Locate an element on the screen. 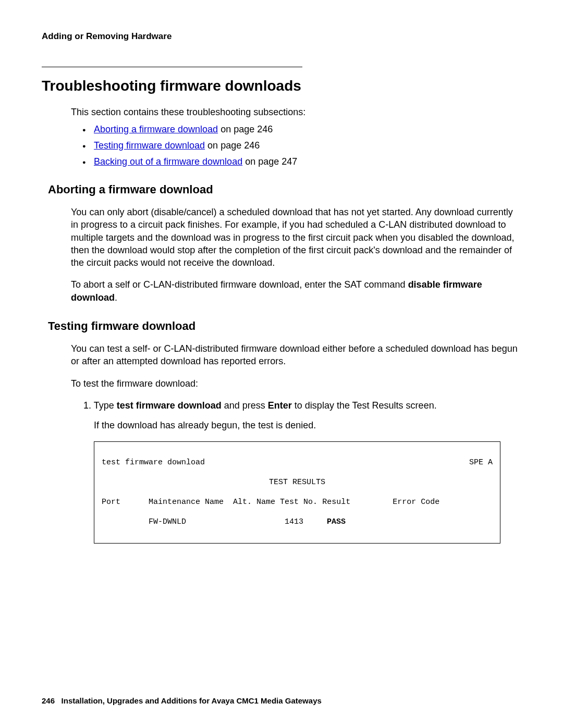  list-item: Testing firmware download on page 246 is located at coordinates (308, 146).